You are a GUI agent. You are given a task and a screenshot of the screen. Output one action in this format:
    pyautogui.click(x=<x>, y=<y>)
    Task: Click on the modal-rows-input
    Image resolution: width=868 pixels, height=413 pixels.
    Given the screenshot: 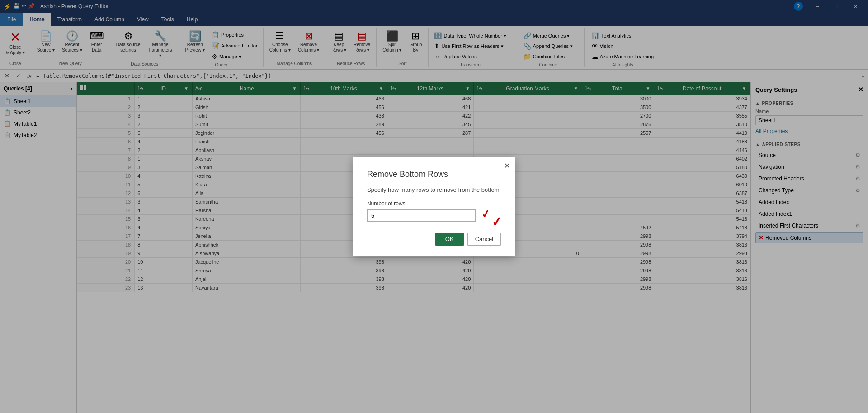 What is the action you would take?
    pyautogui.click(x=421, y=215)
    